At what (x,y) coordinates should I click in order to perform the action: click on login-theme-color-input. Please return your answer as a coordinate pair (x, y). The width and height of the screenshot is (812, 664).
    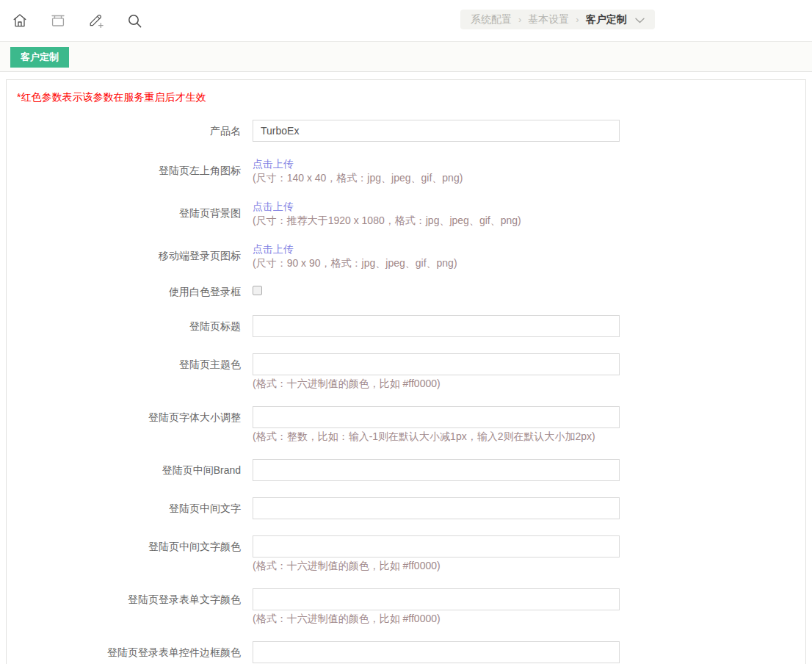
    Looking at the image, I should click on (436, 364).